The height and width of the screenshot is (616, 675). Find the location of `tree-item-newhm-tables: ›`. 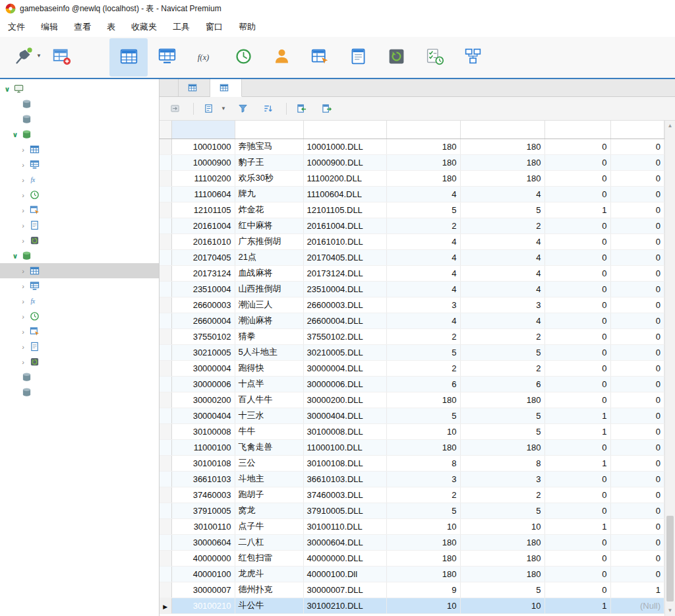

tree-item-newhm-tables: › is located at coordinates (79, 149).